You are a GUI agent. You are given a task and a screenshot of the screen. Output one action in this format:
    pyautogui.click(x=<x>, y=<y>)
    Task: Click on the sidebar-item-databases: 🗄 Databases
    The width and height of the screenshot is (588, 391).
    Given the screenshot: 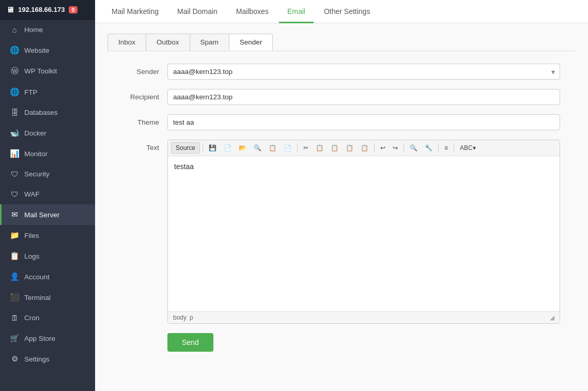 What is the action you would take?
    pyautogui.click(x=48, y=113)
    